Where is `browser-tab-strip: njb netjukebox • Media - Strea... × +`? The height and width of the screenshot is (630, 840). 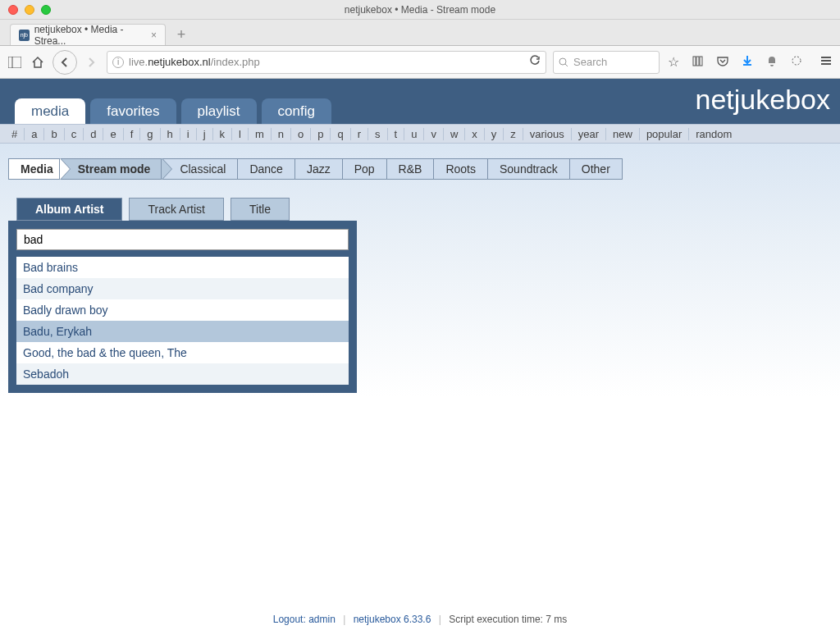
browser-tab-strip: njb netjukebox • Media - Strea... × + is located at coordinates (420, 33).